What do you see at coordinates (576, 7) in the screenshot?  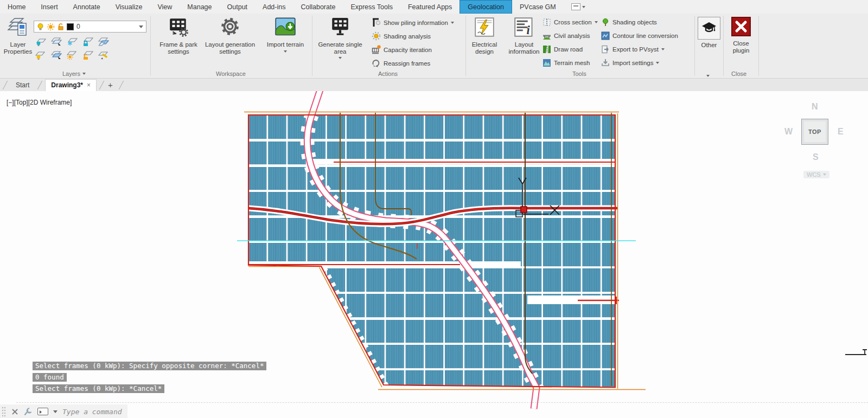 I see `ribbon-toggle-icon` at bounding box center [576, 7].